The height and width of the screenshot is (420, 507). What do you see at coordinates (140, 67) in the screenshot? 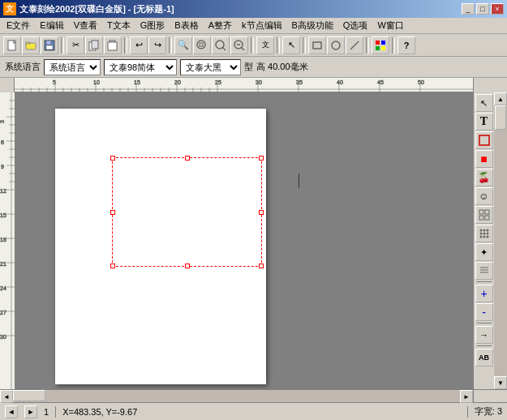
I see `font-name-select: 文泰98简体` at bounding box center [140, 67].